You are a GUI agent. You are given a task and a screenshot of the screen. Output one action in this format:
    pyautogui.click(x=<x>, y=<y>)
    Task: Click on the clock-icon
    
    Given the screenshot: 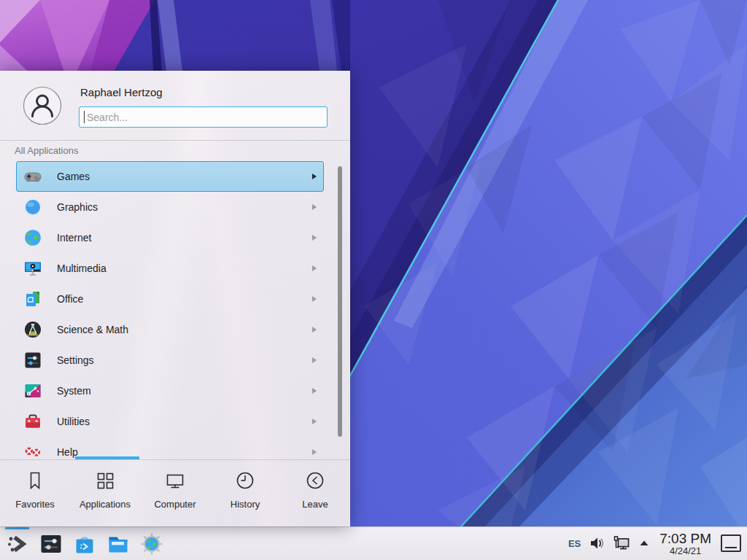 What is the action you would take?
    pyautogui.click(x=245, y=481)
    